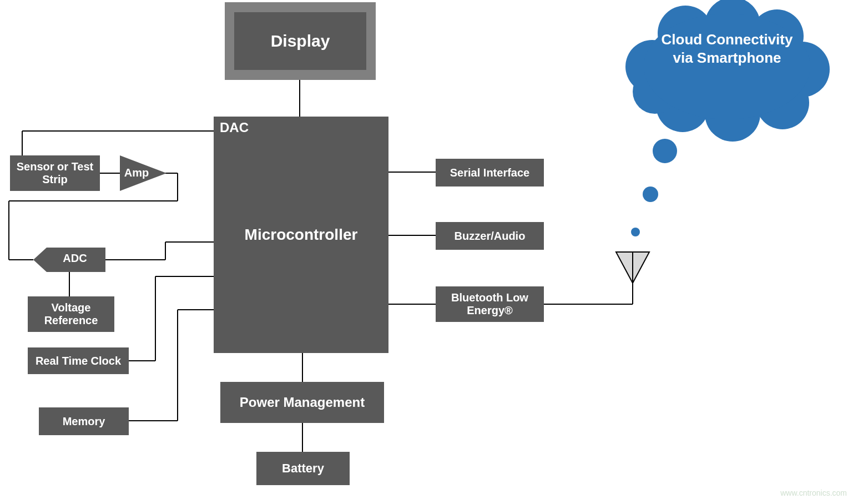 The image size is (858, 504). I want to click on microcontroller-block: Microcontroller, so click(301, 235).